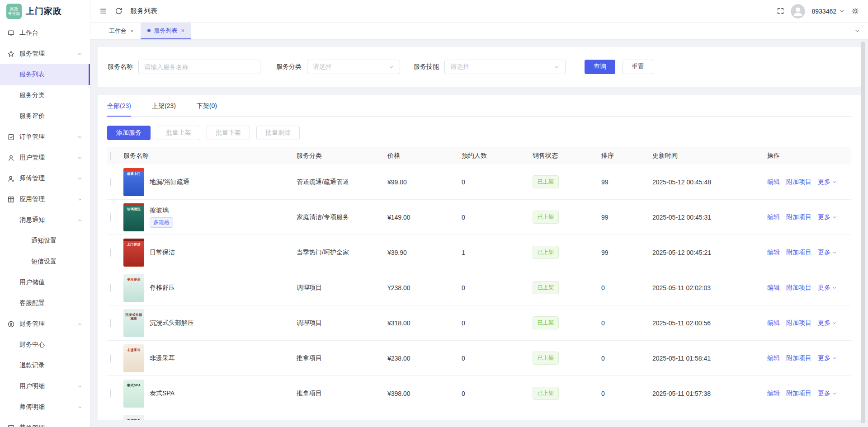 The width and height of the screenshot is (868, 427). Describe the element at coordinates (164, 109) in the screenshot. I see `status-tab-on-shelf: 上架(23)` at that location.